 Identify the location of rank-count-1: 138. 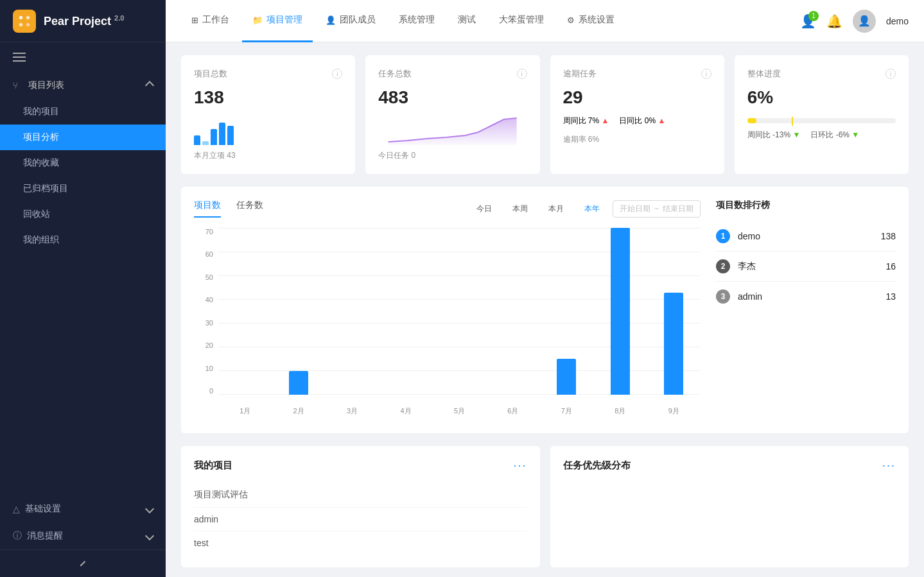
(889, 236).